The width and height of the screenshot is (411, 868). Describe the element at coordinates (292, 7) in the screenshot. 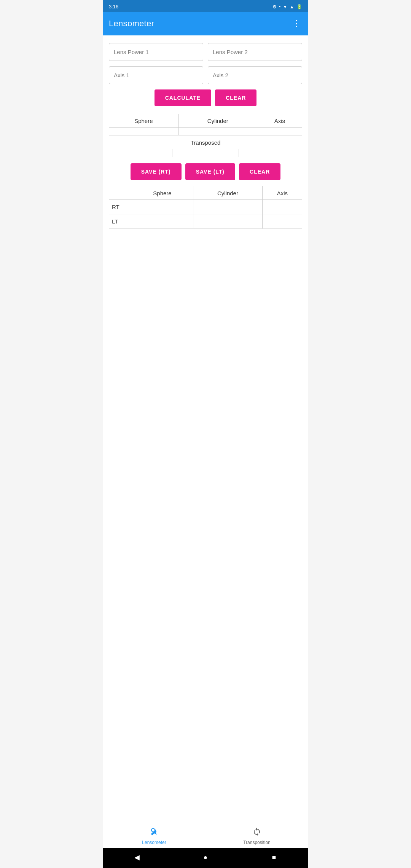

I see `signal-icon: ▲` at that location.